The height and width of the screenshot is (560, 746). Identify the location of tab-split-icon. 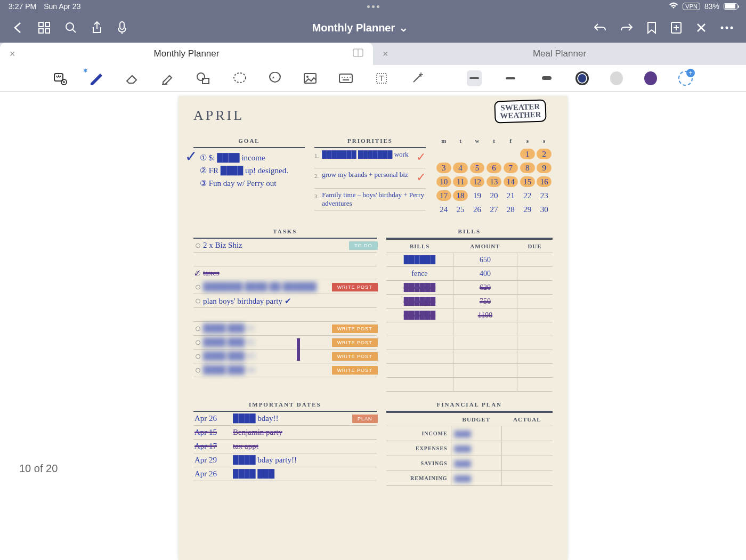
(358, 54).